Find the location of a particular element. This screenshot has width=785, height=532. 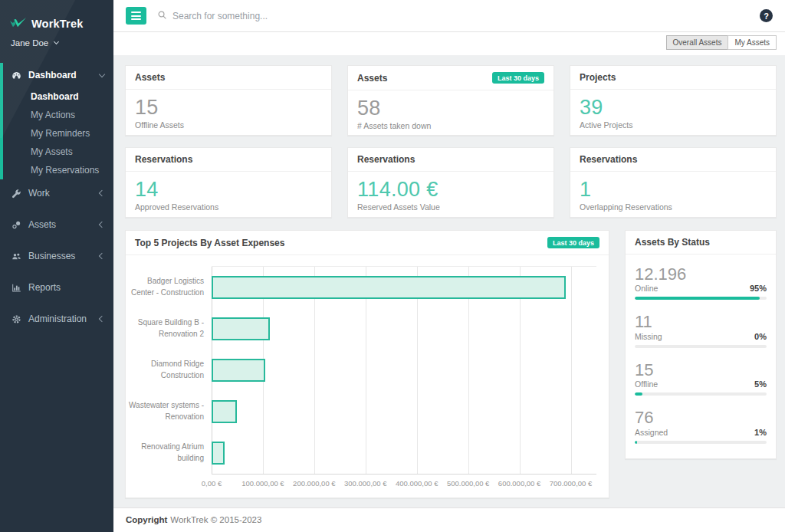

stat-card-body: 39Active Projects is located at coordinates (673, 113).